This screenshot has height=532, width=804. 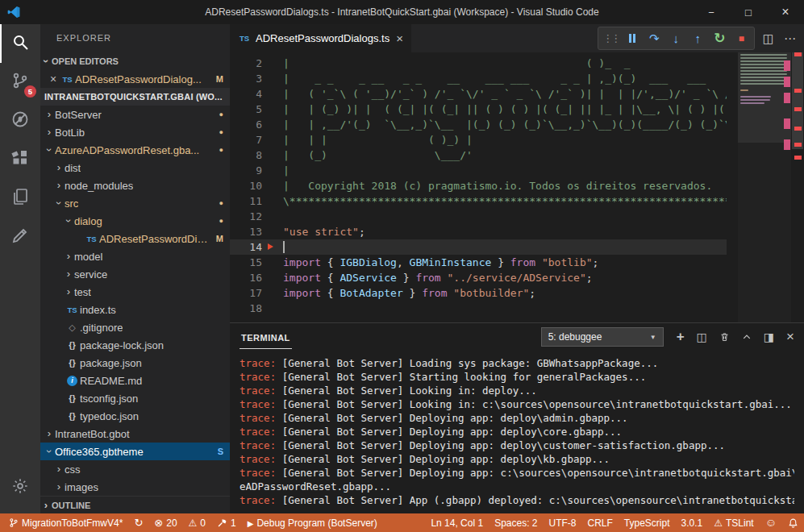 I want to click on status-cursor-position: Ln 14, Col 1, so click(x=456, y=522).